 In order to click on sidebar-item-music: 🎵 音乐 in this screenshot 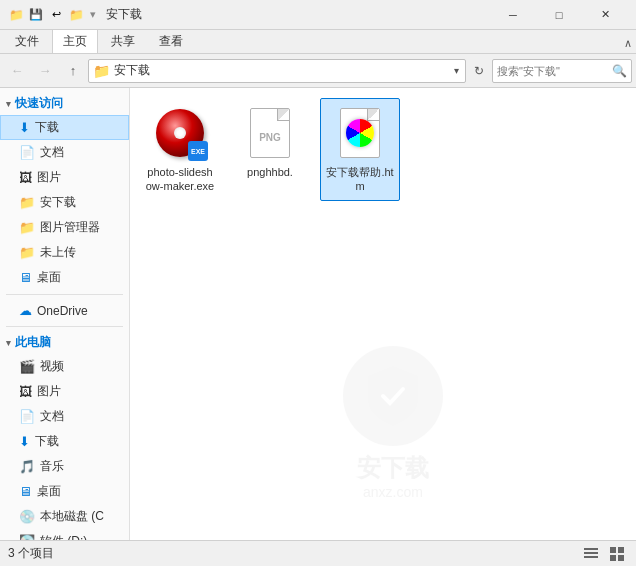, I will do `click(64, 466)`.